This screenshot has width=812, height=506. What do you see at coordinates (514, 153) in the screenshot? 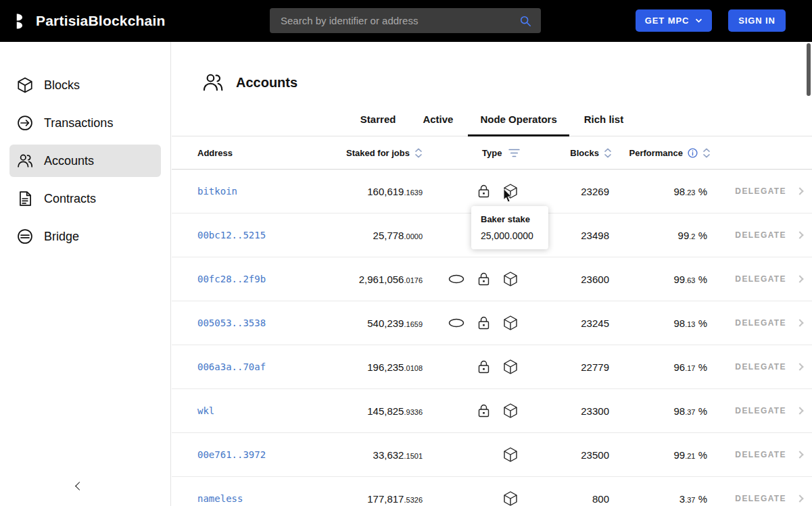
I see `filter-icon` at bounding box center [514, 153].